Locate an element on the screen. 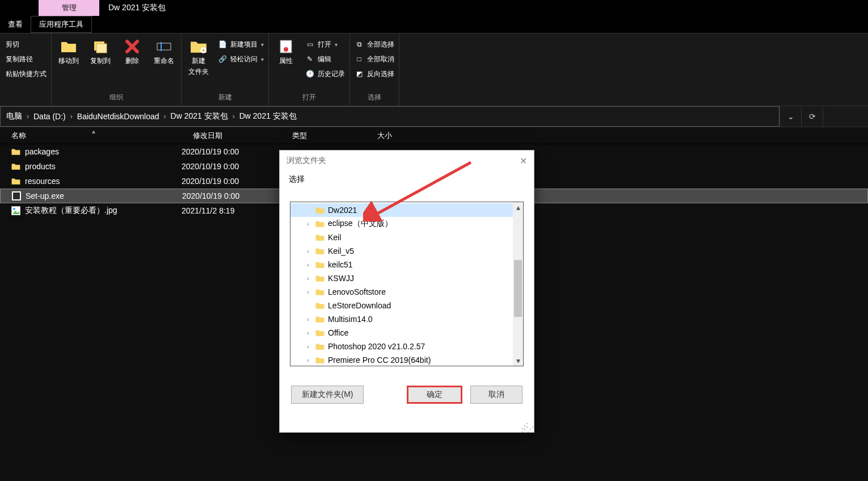 The image size is (868, 481). tree-item: ›eclipse（中文版） is located at coordinates (402, 224).